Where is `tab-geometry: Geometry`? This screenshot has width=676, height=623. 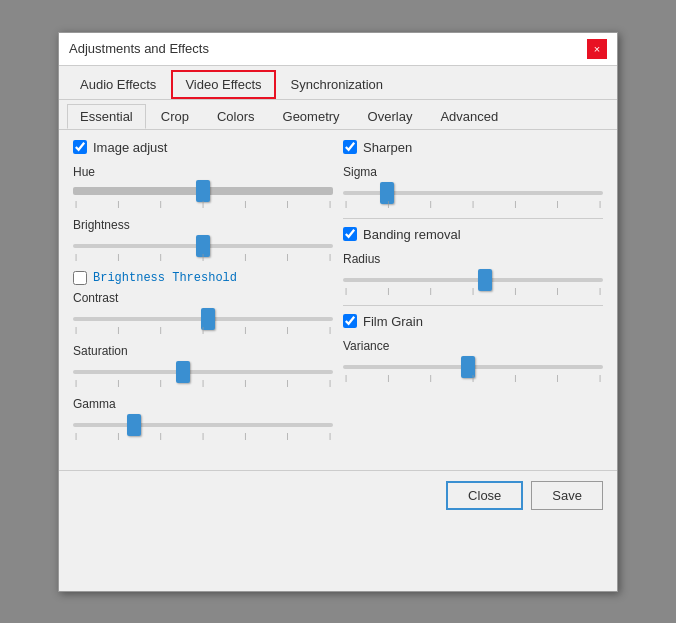 tab-geometry: Geometry is located at coordinates (312, 116).